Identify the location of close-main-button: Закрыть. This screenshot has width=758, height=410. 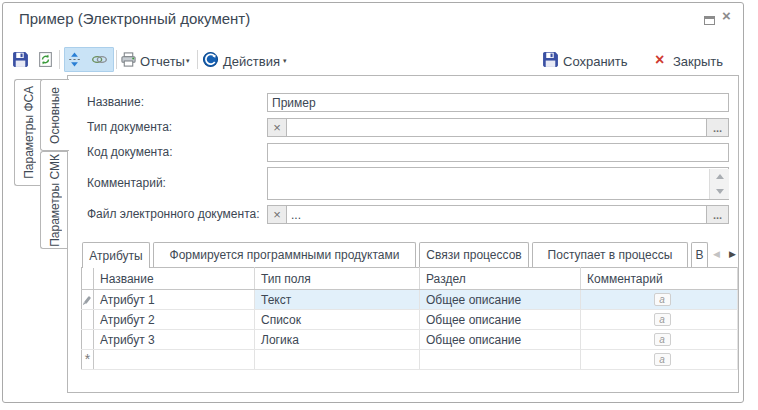
(698, 62).